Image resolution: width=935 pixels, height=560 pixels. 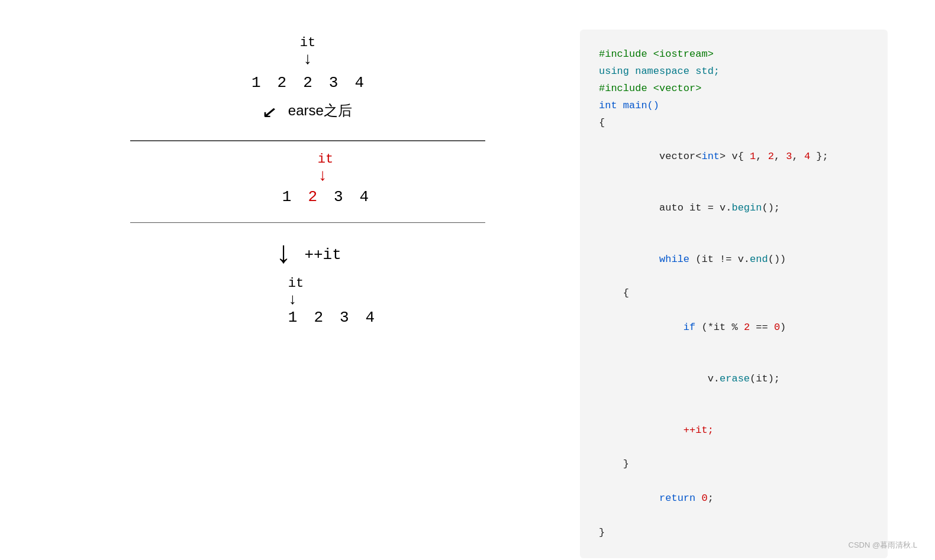 What do you see at coordinates (883, 545) in the screenshot?
I see `watermark: CSDN @暮雨清秋.L` at bounding box center [883, 545].